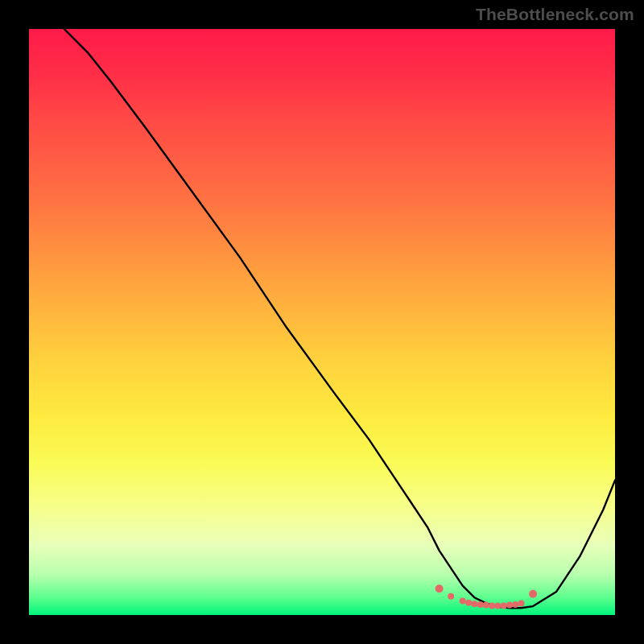  Describe the element at coordinates (555, 14) in the screenshot. I see `watermark-text: TheBottleneck.com` at that location.